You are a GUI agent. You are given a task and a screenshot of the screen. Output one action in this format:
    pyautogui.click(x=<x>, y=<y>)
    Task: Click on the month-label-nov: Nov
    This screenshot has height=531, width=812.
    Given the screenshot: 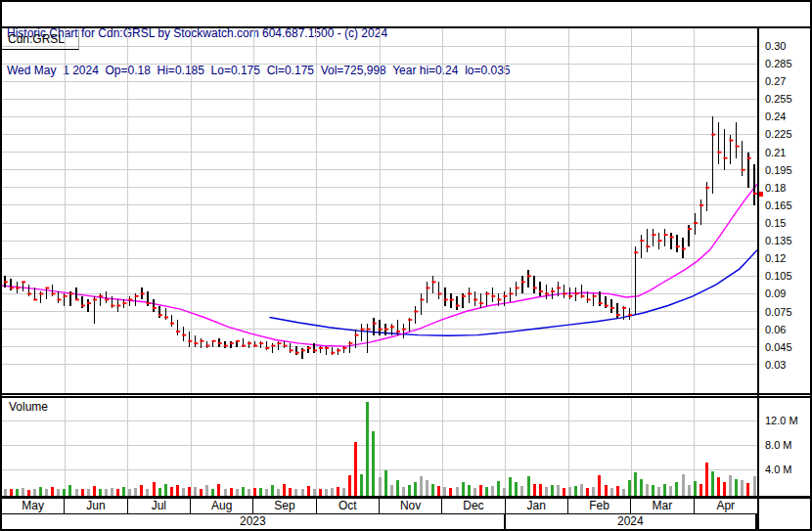 What is the action you would take?
    pyautogui.click(x=411, y=507)
    